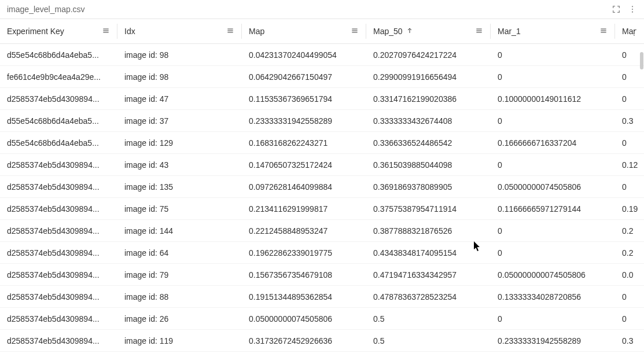 Image resolution: width=644 pixels, height=353 pixels. Describe the element at coordinates (304, 275) in the screenshot. I see `cell-map: 0.15673567354679108` at that location.